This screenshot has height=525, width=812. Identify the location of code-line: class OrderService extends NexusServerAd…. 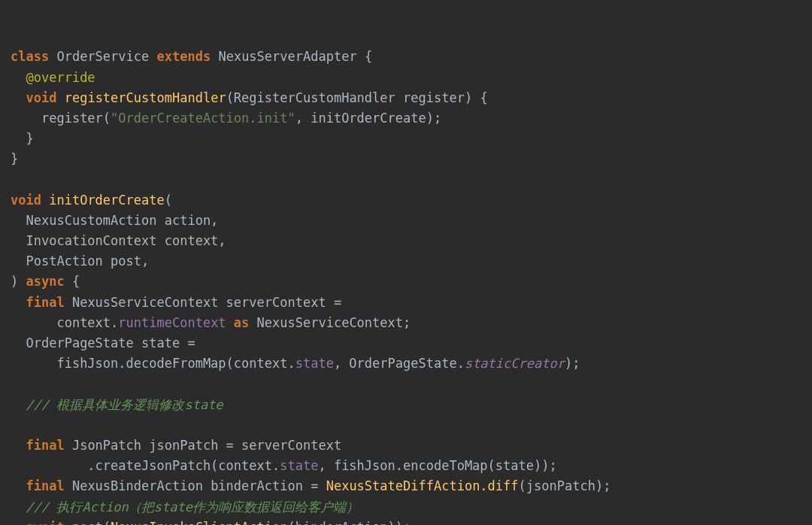
(191, 56).